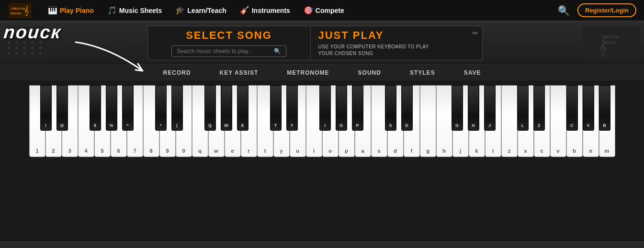 This screenshot has width=644, height=248. Describe the element at coordinates (428, 121) in the screenshot. I see `white-key: g` at that location.